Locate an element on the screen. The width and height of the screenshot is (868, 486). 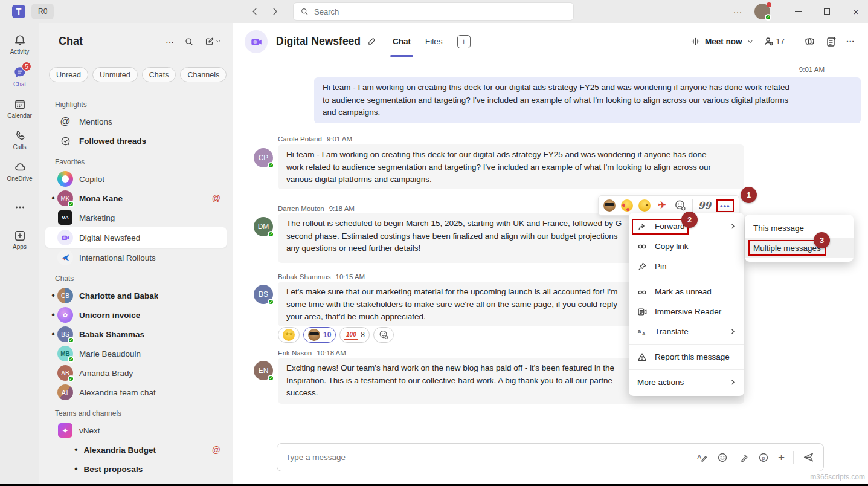
search-input is located at coordinates (441, 12).